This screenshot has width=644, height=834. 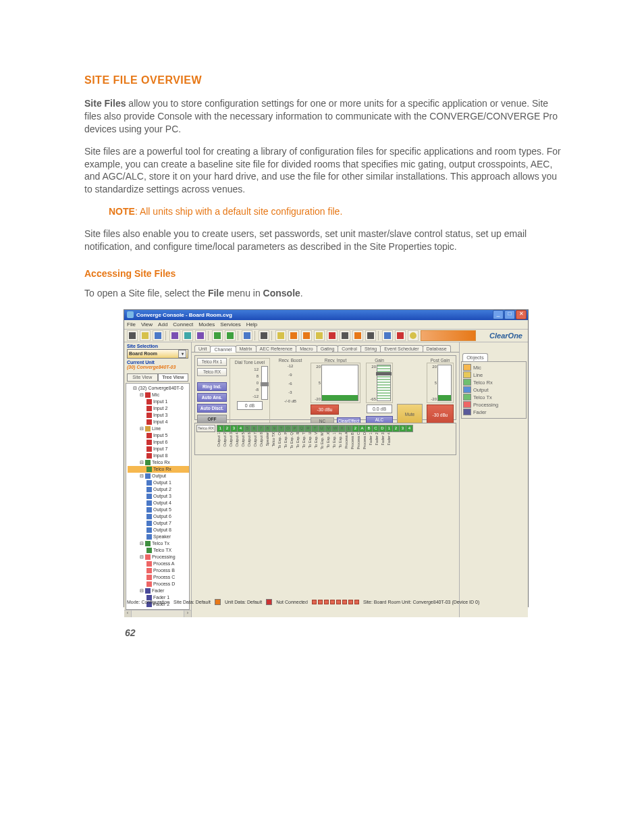 What do you see at coordinates (212, 372) in the screenshot?
I see `row-label: Telco RX` at bounding box center [212, 372].